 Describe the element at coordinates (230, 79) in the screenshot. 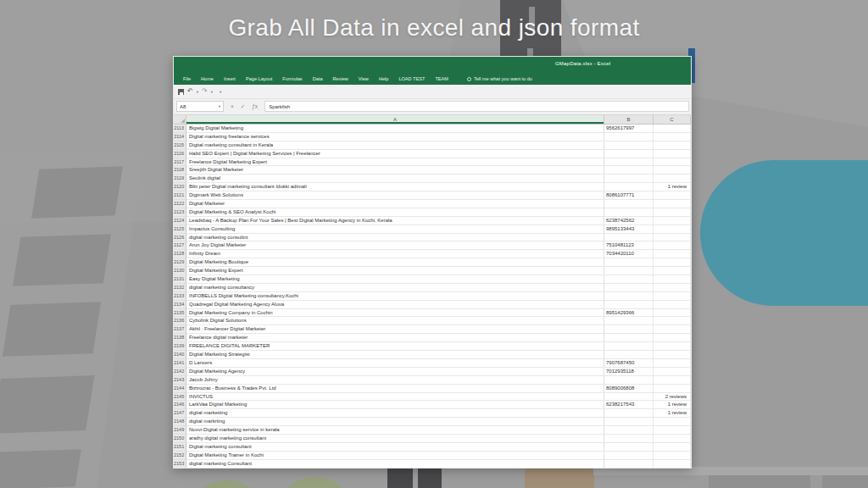

I see `ribbon-tab-insert: Insert` at that location.